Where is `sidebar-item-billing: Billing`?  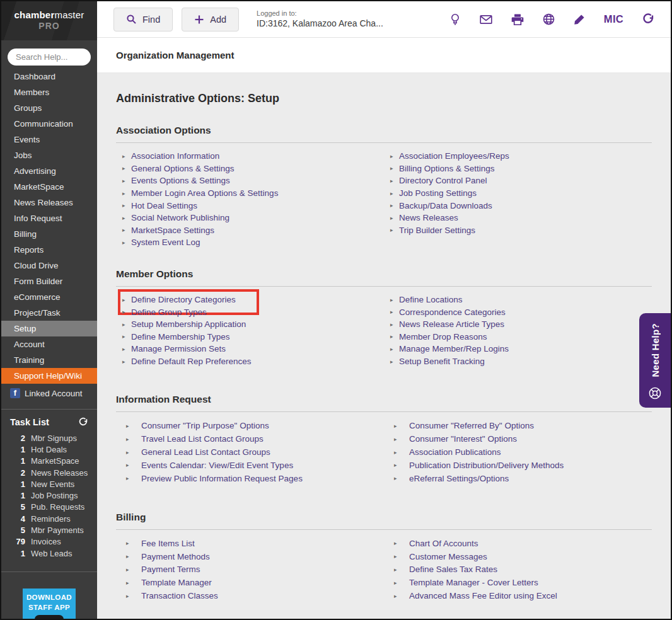
sidebar-item-billing: Billing is located at coordinates (49, 234).